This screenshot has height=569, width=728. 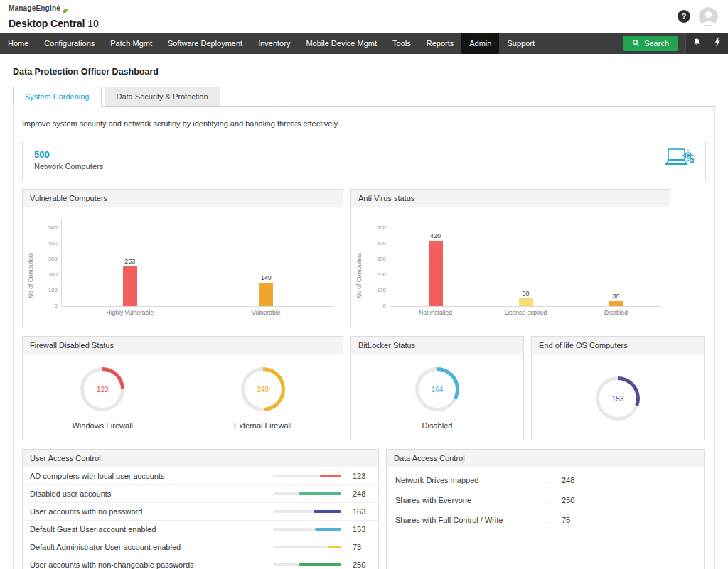 I want to click on row-label: User accounts with non-changeable passwo…, so click(x=151, y=565).